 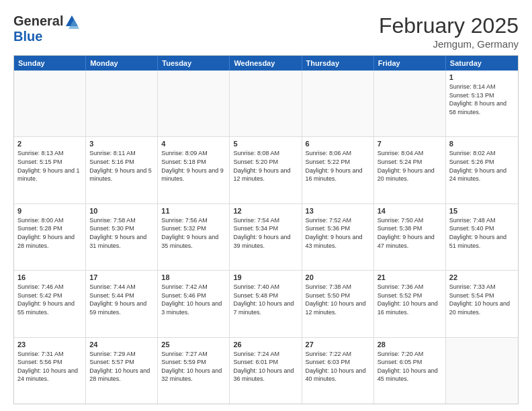 What do you see at coordinates (338, 166) in the screenshot?
I see `day-content: Sunrise: 8:06 AM Sunset: 5:22 PM Dayligh…` at bounding box center [338, 166].